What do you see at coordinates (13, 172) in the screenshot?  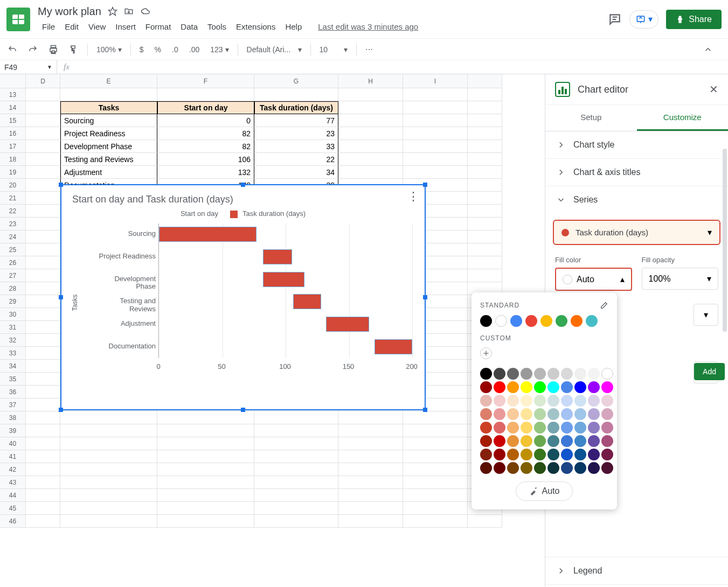 I see `row-header: 19` at bounding box center [13, 172].